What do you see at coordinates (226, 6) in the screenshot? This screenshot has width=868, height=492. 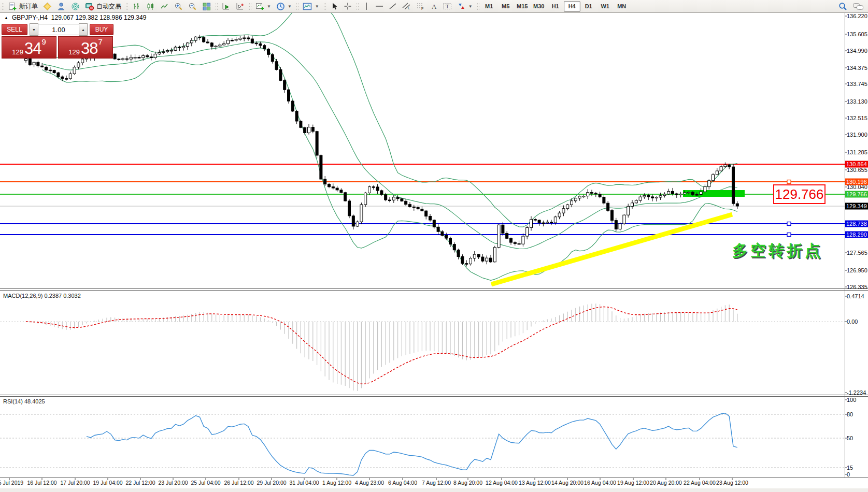 I see `auto-scroll-button` at bounding box center [226, 6].